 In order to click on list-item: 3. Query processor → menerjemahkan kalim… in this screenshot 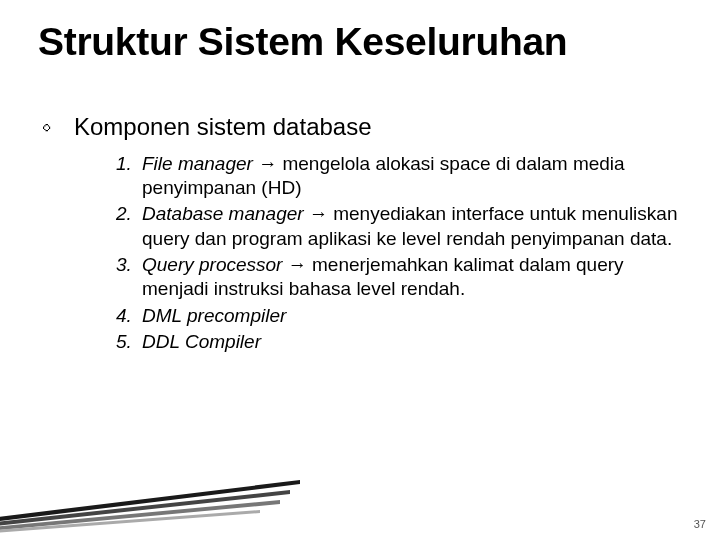, I will do `click(399, 278)`.